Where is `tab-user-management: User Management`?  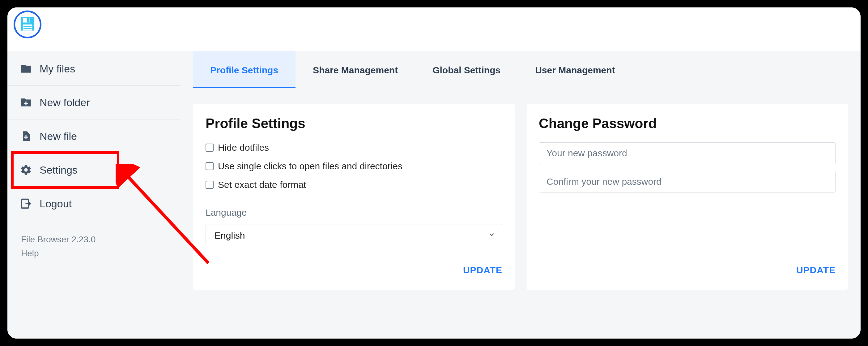 tab-user-management: User Management is located at coordinates (575, 69).